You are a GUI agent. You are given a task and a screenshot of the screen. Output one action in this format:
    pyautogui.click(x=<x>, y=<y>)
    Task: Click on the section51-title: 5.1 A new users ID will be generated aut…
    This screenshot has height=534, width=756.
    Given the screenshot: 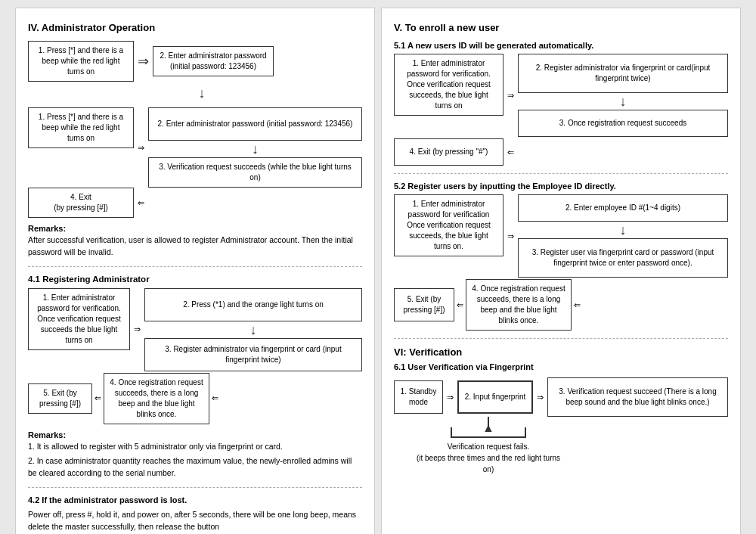 What is the action you would take?
    pyautogui.click(x=561, y=45)
    